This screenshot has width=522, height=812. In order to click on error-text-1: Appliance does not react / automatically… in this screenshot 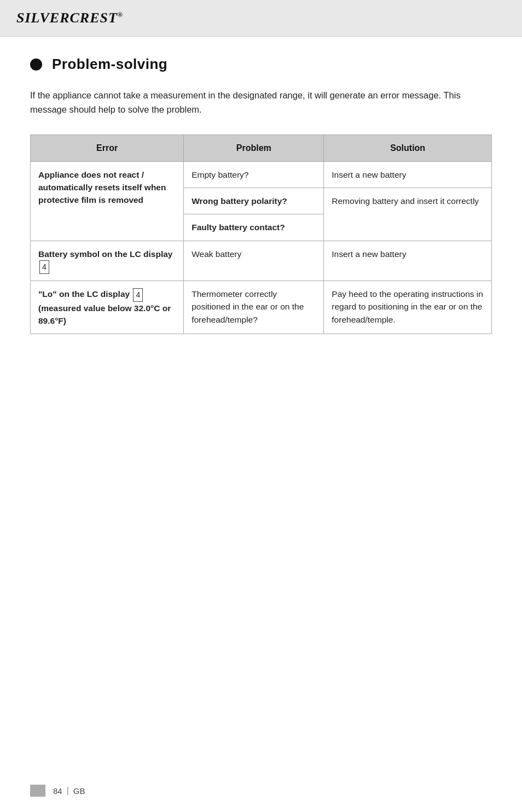, I will do `click(102, 188)`.